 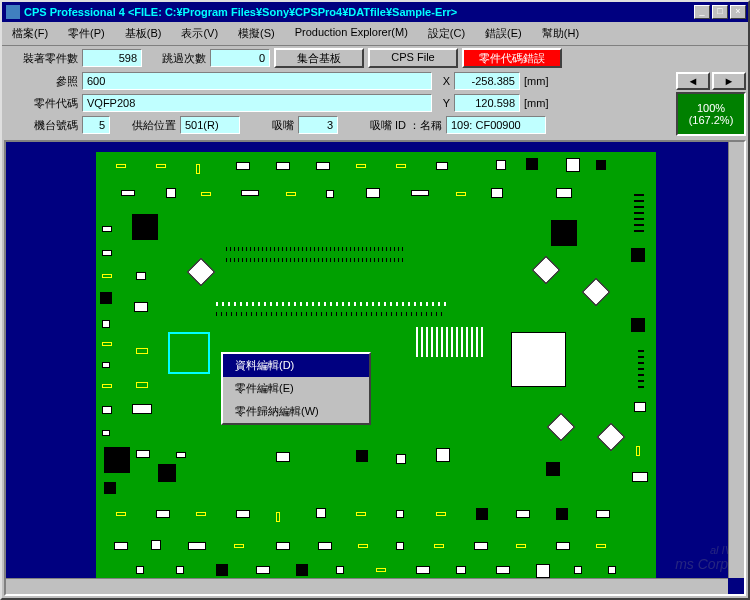 I want to click on menu-help: 幫助(H), so click(x=560, y=34).